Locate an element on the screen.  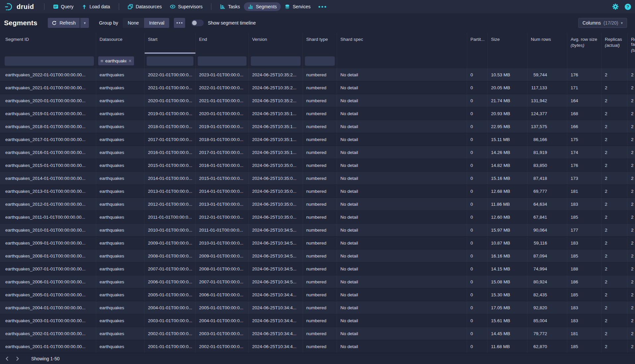
column-header-label: Size is located at coordinates (495, 39).